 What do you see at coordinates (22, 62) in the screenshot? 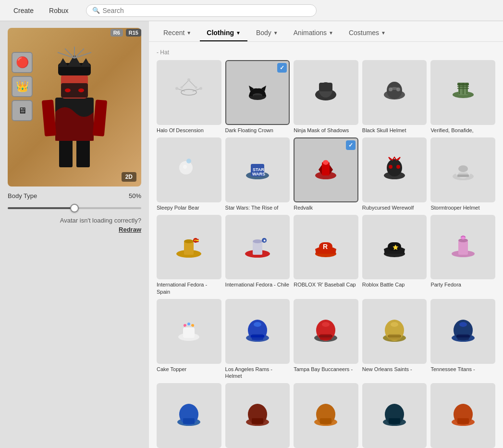
I see `mini-thumb-1: 🔴` at bounding box center [22, 62].